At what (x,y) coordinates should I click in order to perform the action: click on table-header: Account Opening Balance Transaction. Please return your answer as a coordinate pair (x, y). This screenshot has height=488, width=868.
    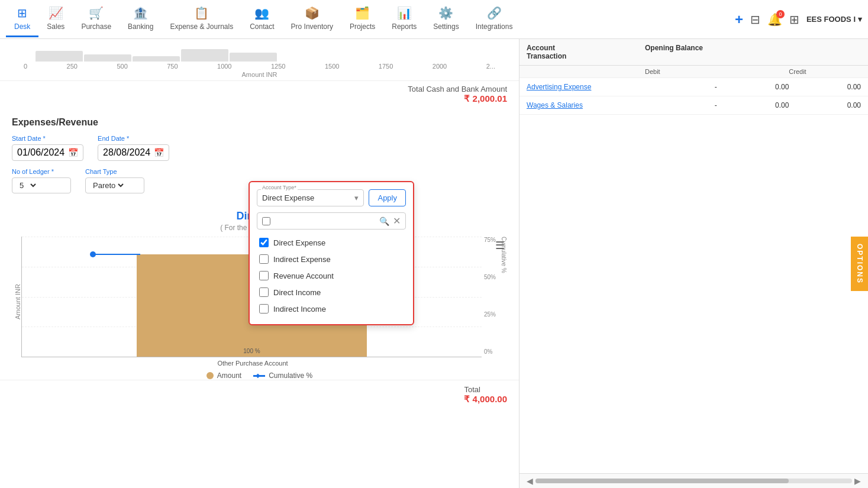
    Looking at the image, I should click on (693, 52).